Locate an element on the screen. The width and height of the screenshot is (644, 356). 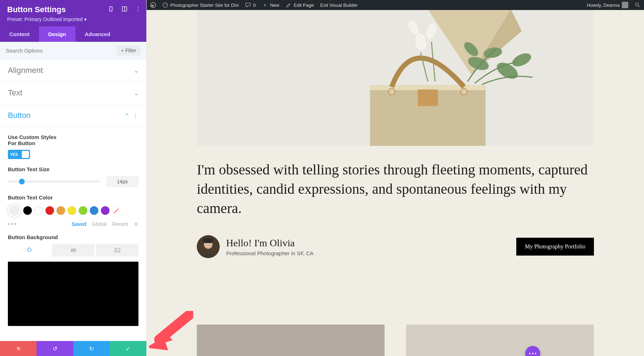
slider-text-size is located at coordinates (54, 182).